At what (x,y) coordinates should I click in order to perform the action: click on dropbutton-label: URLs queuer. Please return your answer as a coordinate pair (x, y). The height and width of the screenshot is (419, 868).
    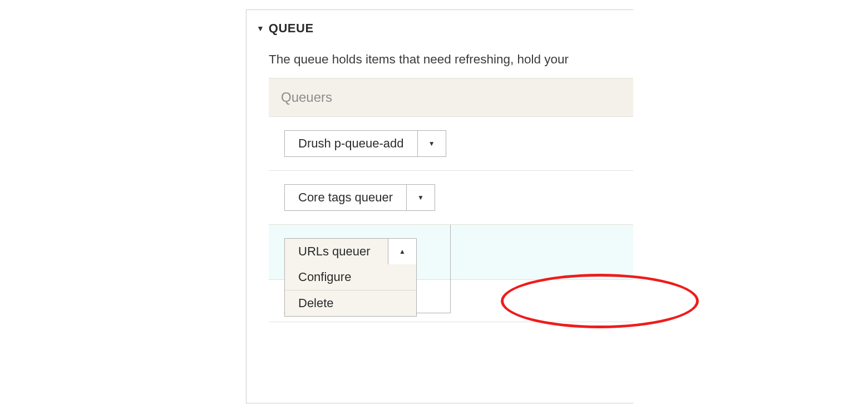
    Looking at the image, I should click on (337, 252).